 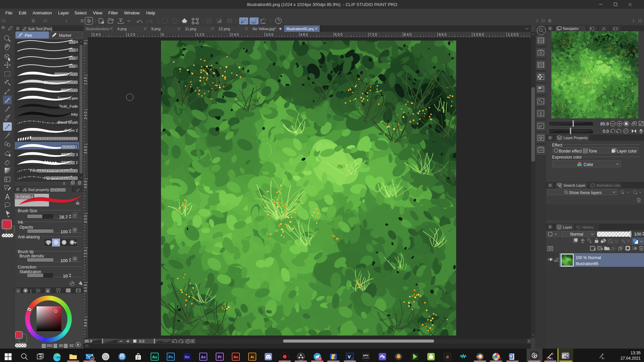 What do you see at coordinates (252, 357) in the screenshot?
I see `svg-text: Ai` at bounding box center [252, 357].